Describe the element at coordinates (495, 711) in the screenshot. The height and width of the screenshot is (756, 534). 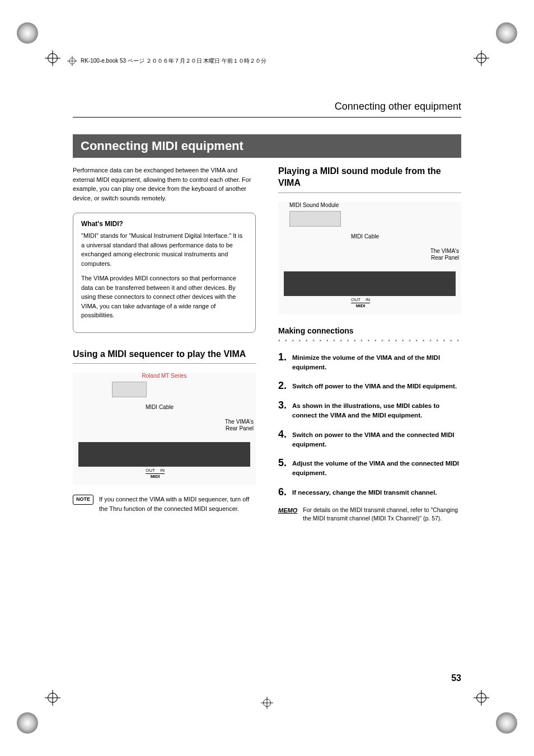
I see `print-mark-br` at that location.